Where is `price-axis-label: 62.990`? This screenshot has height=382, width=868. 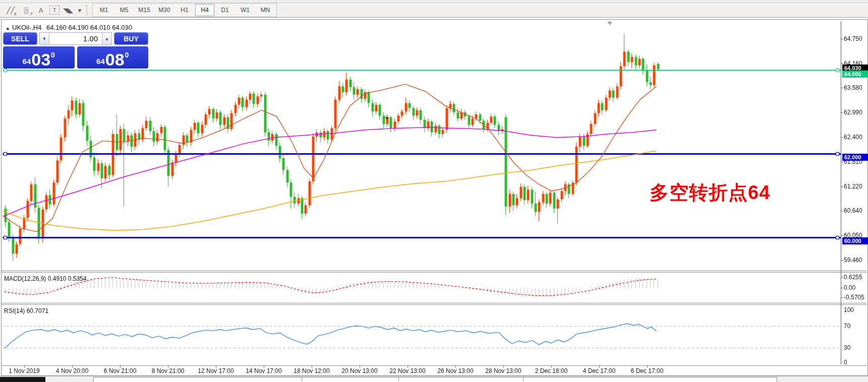 price-axis-label: 62.990 is located at coordinates (856, 112).